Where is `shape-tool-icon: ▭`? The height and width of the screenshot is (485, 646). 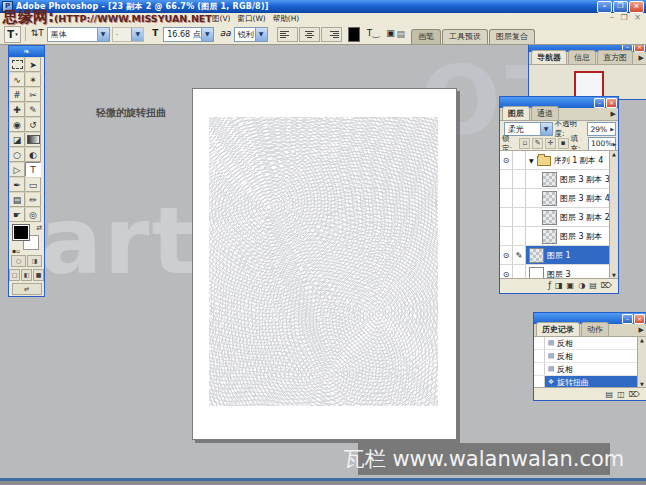
shape-tool-icon: ▭ is located at coordinates (33, 184).